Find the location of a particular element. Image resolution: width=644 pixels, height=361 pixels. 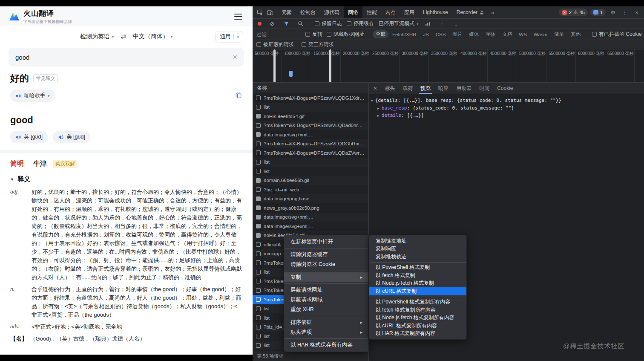

error-warning-badge: × 2 ⚠ 45 is located at coordinates (573, 12).